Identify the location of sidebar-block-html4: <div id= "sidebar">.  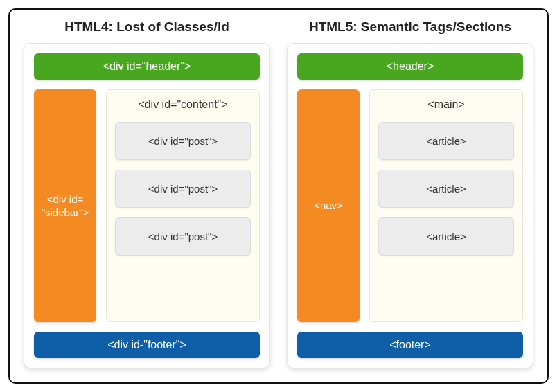
(65, 206).